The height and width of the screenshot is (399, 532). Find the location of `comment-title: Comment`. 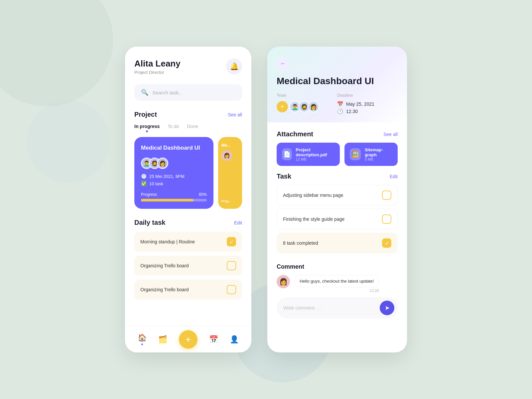

comment-title: Comment is located at coordinates (337, 267).